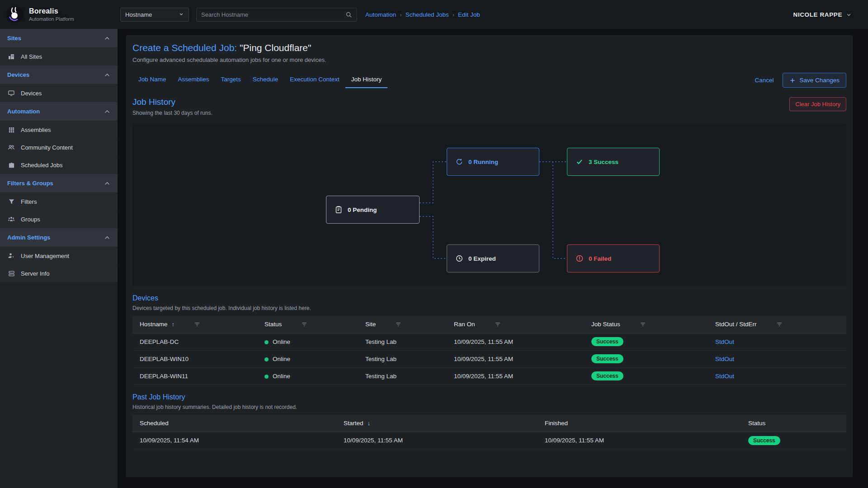 The height and width of the screenshot is (488, 868). I want to click on sidebar-item-community-content: Community Content, so click(59, 147).